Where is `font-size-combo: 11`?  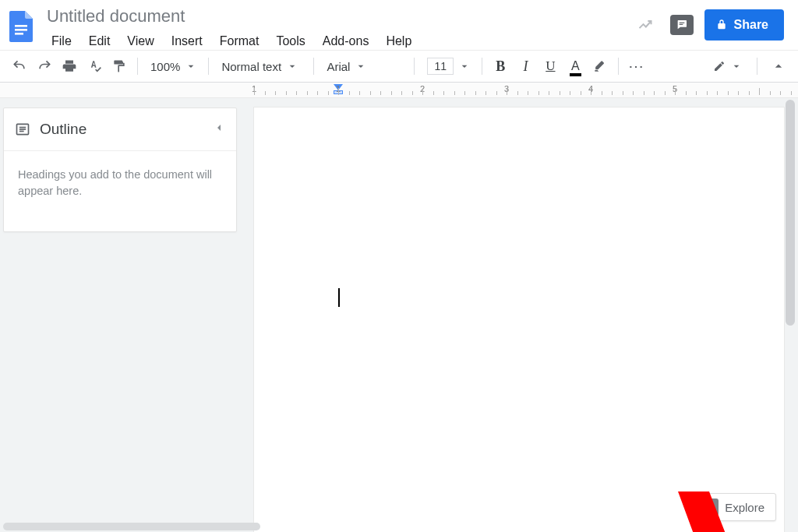
font-size-combo: 11 is located at coordinates (448, 66).